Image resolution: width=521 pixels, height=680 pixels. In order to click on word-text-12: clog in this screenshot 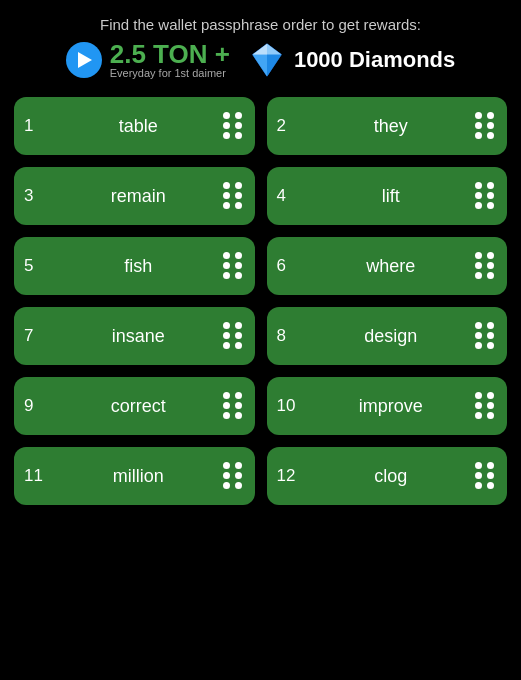, I will do `click(392, 476)`.